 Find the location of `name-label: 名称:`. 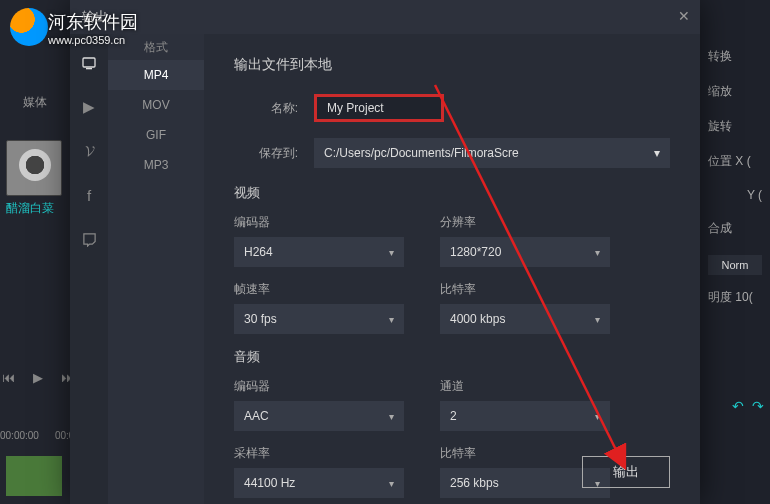

name-label: 名称: is located at coordinates (274, 108).